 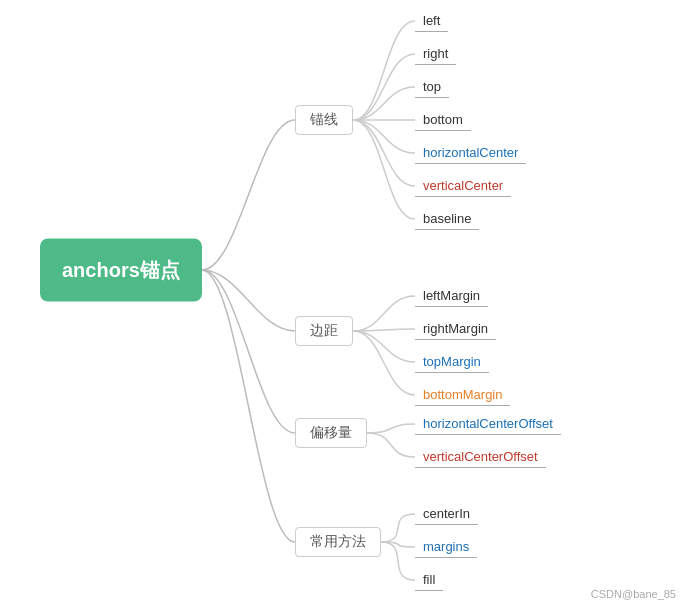 I want to click on leaf-left: left, so click(x=432, y=21).